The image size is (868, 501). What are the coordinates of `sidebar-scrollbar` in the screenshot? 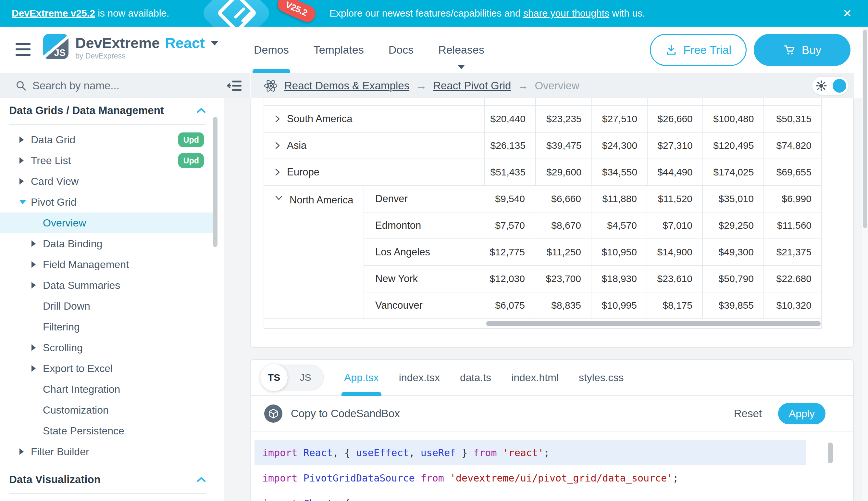 It's located at (215, 182).